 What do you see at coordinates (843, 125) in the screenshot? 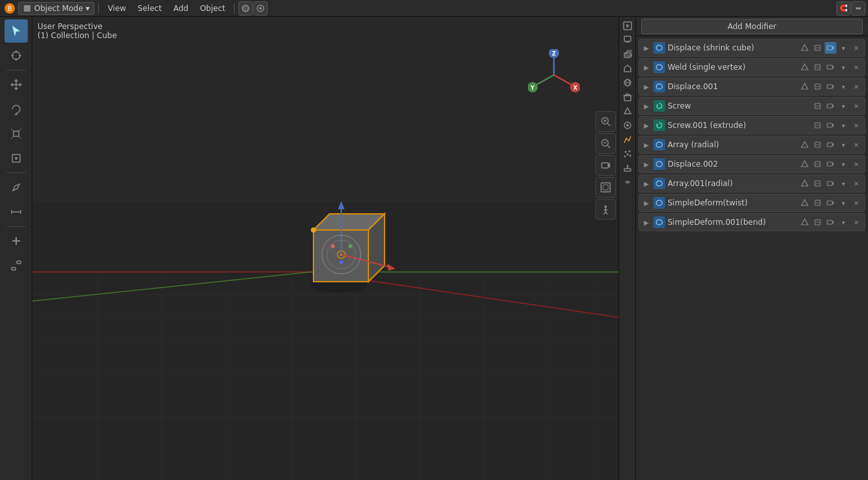
I see `modifier-chevron-btn-4: ▾` at bounding box center [843, 125].